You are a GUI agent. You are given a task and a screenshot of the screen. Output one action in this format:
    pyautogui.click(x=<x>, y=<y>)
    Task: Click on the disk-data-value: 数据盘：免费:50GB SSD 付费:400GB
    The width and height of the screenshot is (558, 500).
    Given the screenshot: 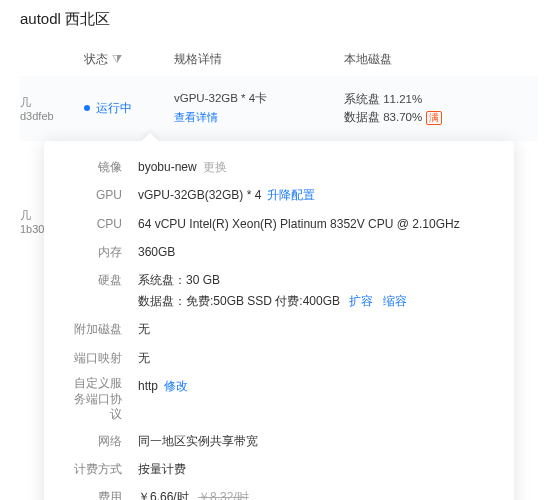 What is the action you would take?
    pyautogui.click(x=239, y=301)
    